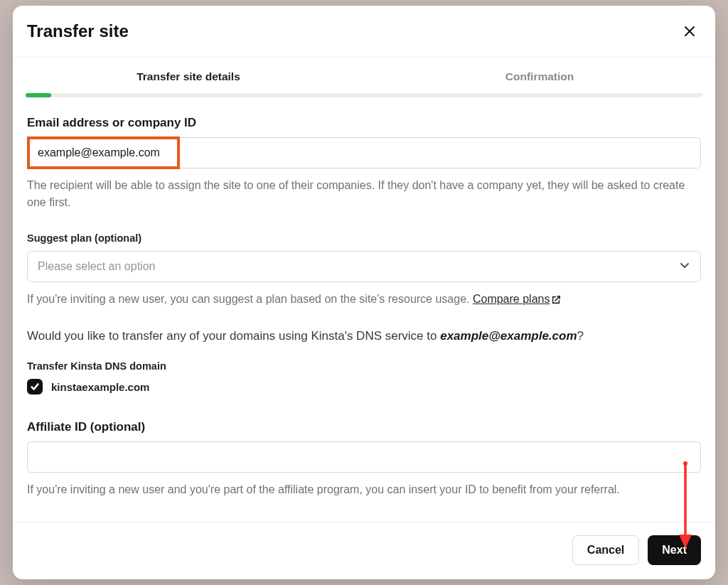 This screenshot has height=585, width=728. What do you see at coordinates (685, 267) in the screenshot?
I see `chevron-down-icon` at bounding box center [685, 267].